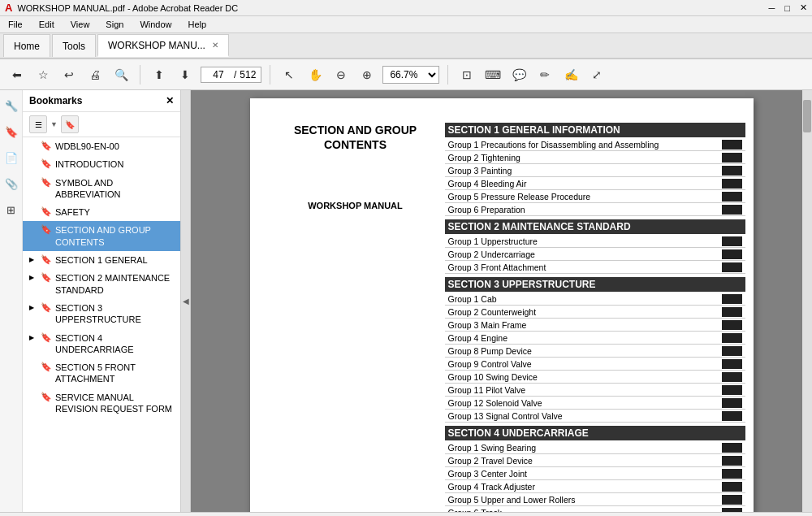  I want to click on read-mode-btn: ⌨, so click(493, 75).